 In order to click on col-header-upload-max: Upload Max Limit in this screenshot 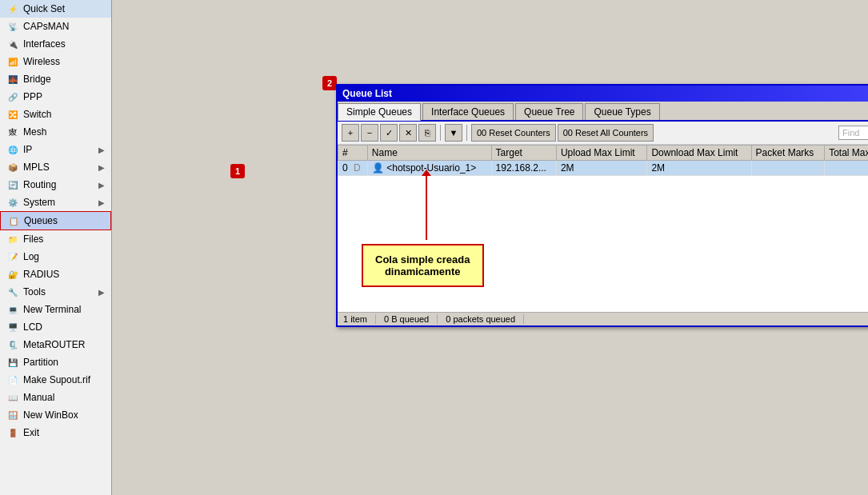, I will do `click(602, 154)`.